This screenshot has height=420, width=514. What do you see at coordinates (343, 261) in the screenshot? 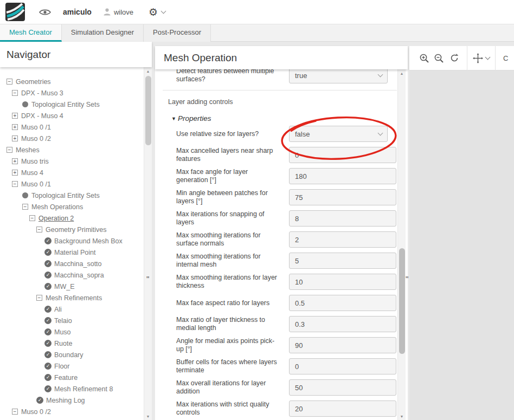
I see `smoothing-internal-mesh-input` at bounding box center [343, 261].